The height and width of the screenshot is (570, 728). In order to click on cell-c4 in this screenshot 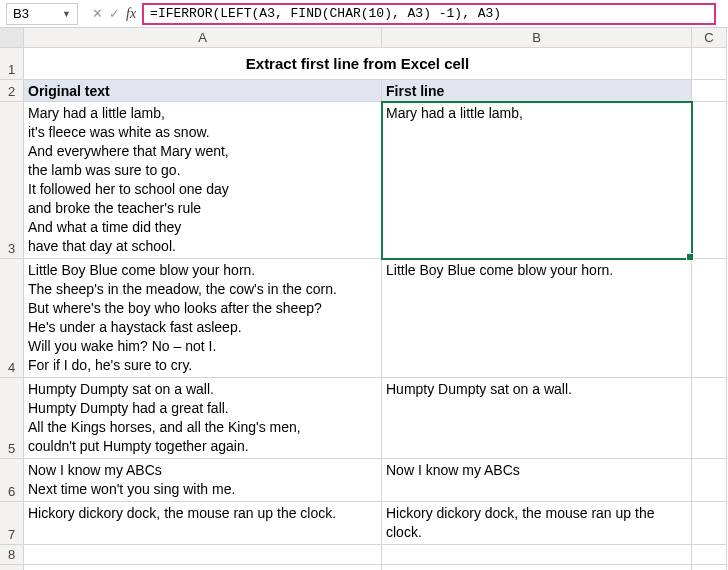, I will do `click(710, 318)`.